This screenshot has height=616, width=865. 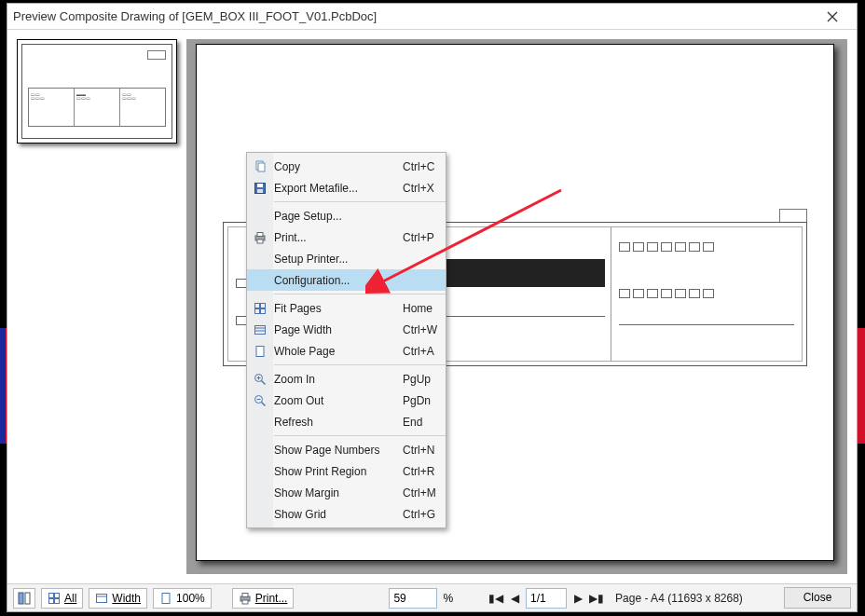 What do you see at coordinates (832, 17) in the screenshot?
I see `close-icon` at bounding box center [832, 17].